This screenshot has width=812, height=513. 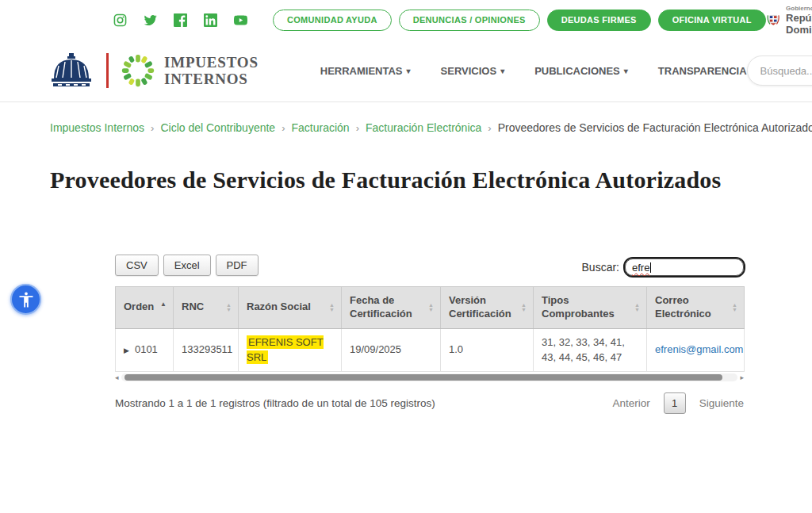 I want to click on email-link: efrenis@gmail.com, so click(x=699, y=349).